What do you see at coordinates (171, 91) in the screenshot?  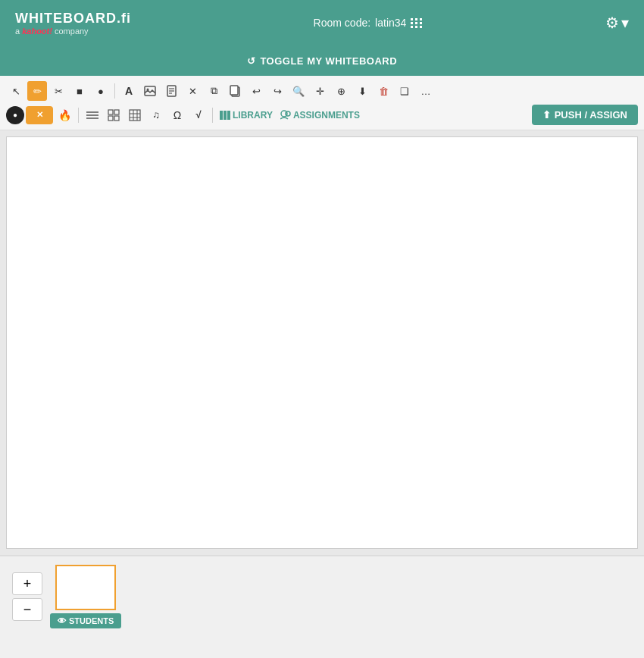 I see `doc-tool` at bounding box center [171, 91].